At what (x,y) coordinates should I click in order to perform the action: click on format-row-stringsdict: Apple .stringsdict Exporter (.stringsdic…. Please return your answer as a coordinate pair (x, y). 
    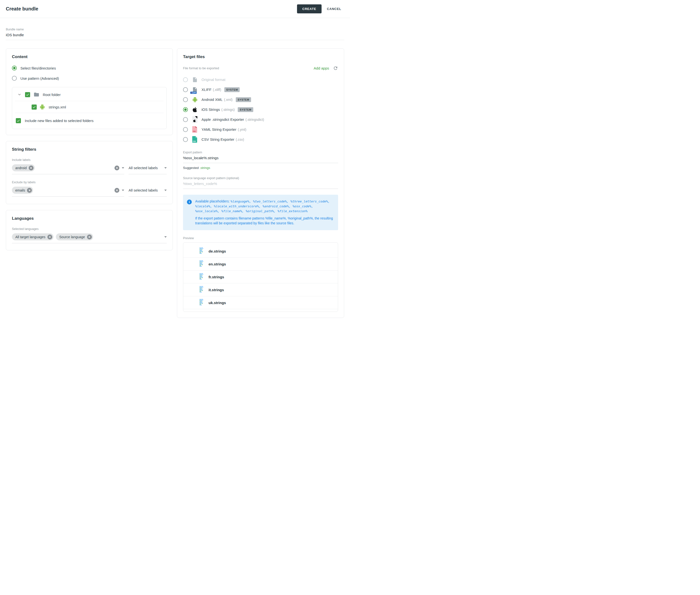
    Looking at the image, I should click on (260, 119).